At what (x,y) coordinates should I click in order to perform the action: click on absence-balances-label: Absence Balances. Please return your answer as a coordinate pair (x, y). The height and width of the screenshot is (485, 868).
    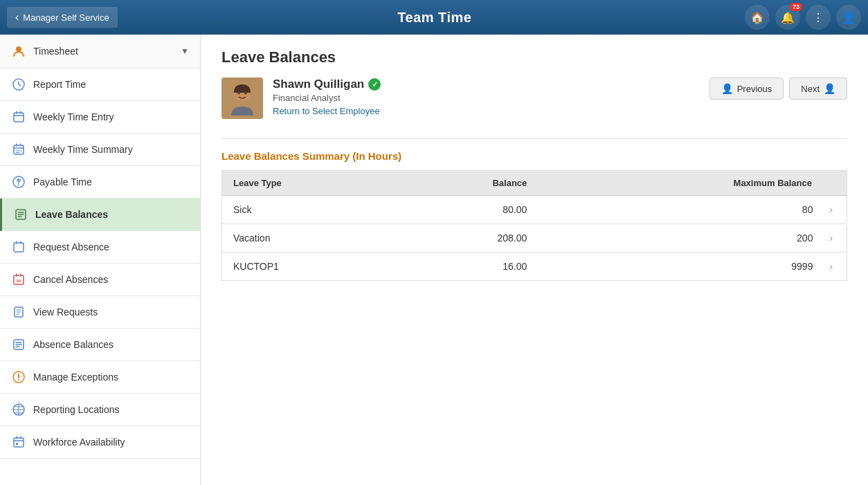
    Looking at the image, I should click on (111, 345).